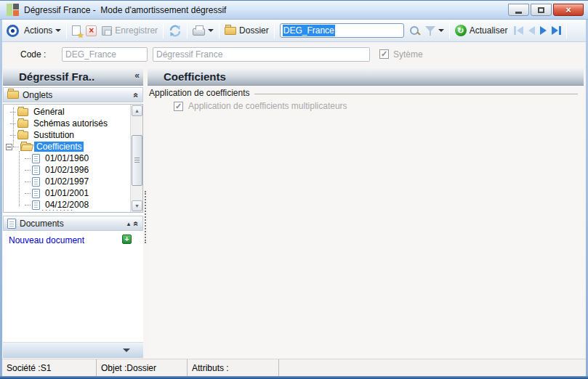 The width and height of the screenshot is (588, 379). I want to click on minimize-button, so click(519, 10).